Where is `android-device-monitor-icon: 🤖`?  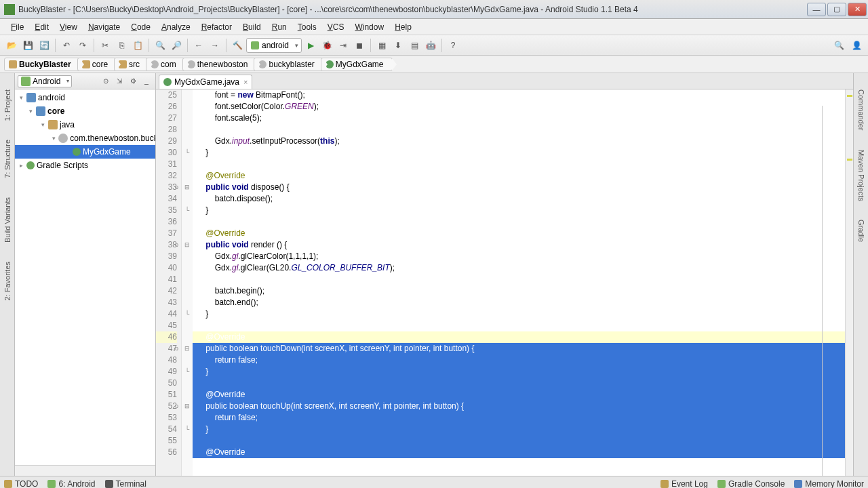 android-device-monitor-icon: 🤖 is located at coordinates (431, 45).